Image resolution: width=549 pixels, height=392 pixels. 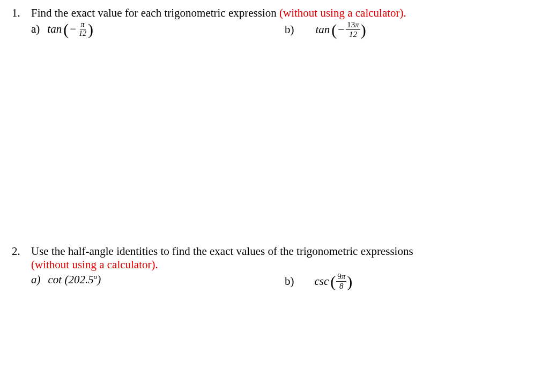 What do you see at coordinates (290, 282) in the screenshot?
I see `problem-2b-label: b)` at bounding box center [290, 282].